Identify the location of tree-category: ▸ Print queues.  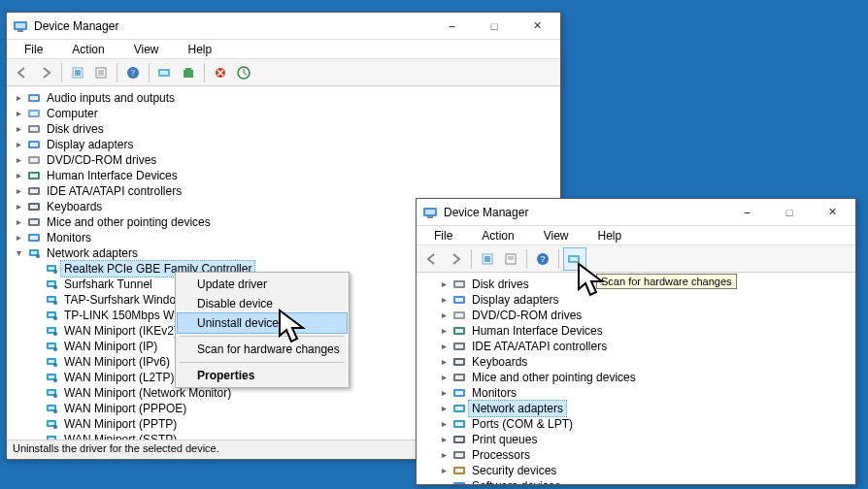
(646, 440).